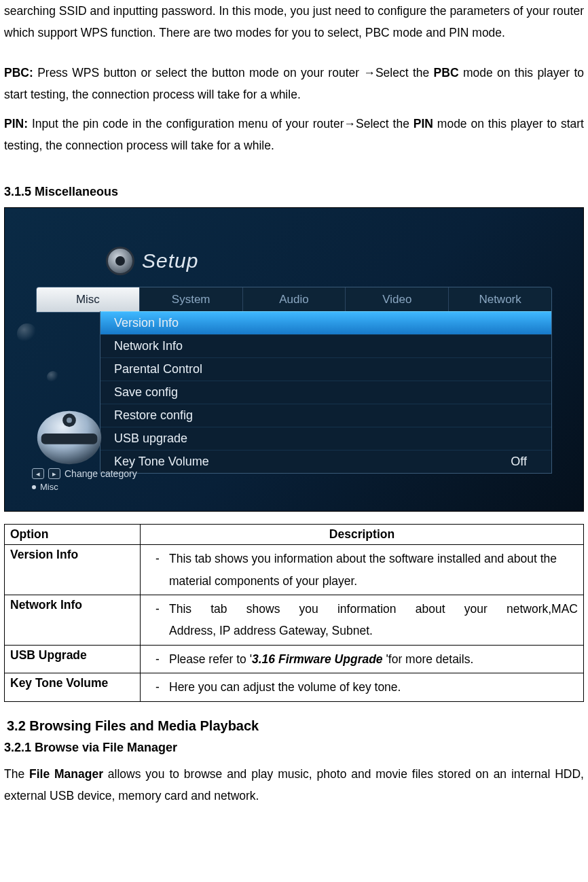 The width and height of the screenshot is (588, 882). Describe the element at coordinates (294, 192) in the screenshot. I see `heading-miscellaneous: 3.1.5 Miscellaneous` at that location.